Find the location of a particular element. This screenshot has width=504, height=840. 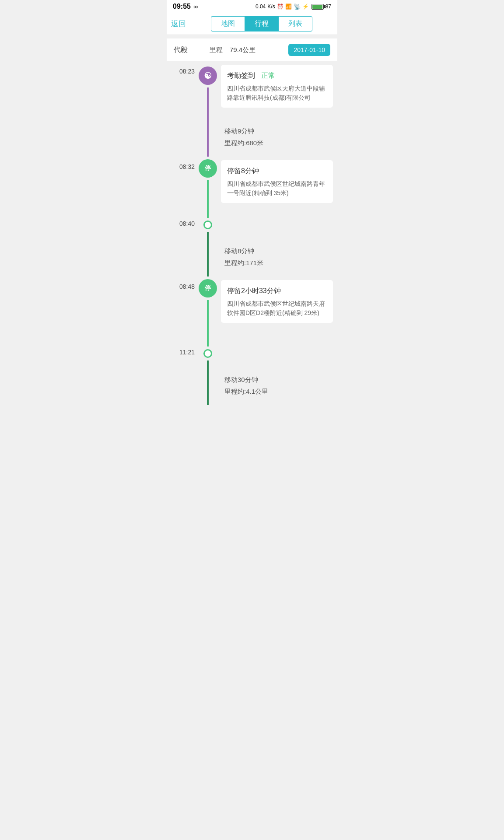

back-button: 返回 is located at coordinates (181, 24).